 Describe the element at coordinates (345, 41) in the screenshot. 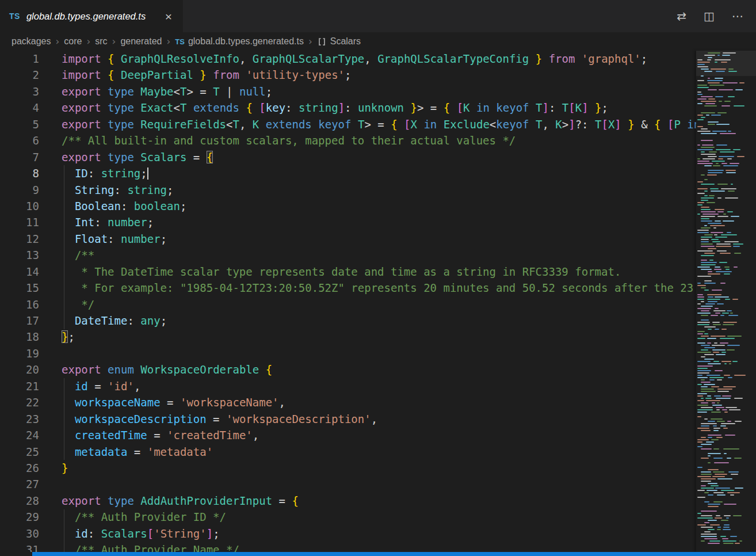

I see `breadcrumb-item-symbol-scalars: Scalars` at that location.